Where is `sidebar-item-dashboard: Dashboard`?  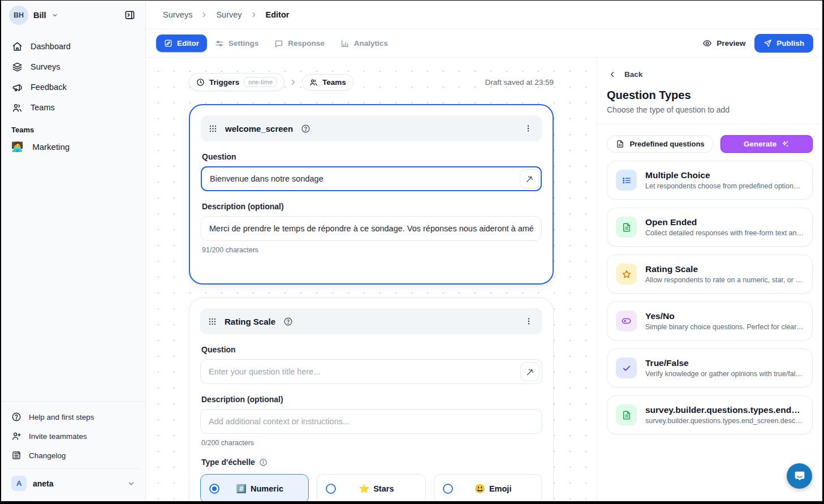 sidebar-item-dashboard: Dashboard is located at coordinates (74, 46).